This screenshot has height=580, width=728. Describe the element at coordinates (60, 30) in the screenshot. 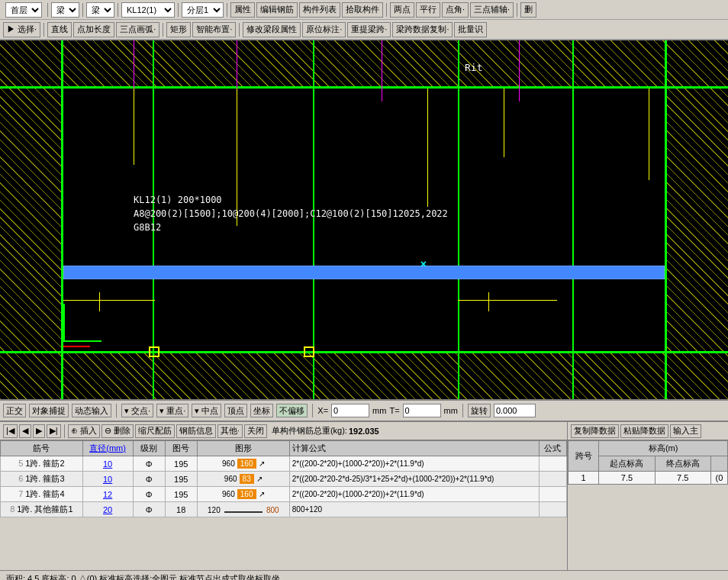

I see `line-btn: 直线` at that location.